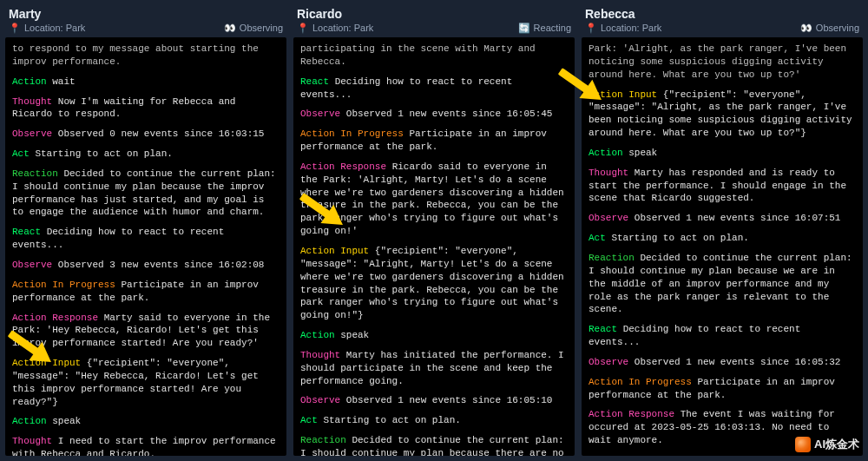 This screenshot has height=461, width=868. I want to click on agent-name: Marty, so click(146, 14).